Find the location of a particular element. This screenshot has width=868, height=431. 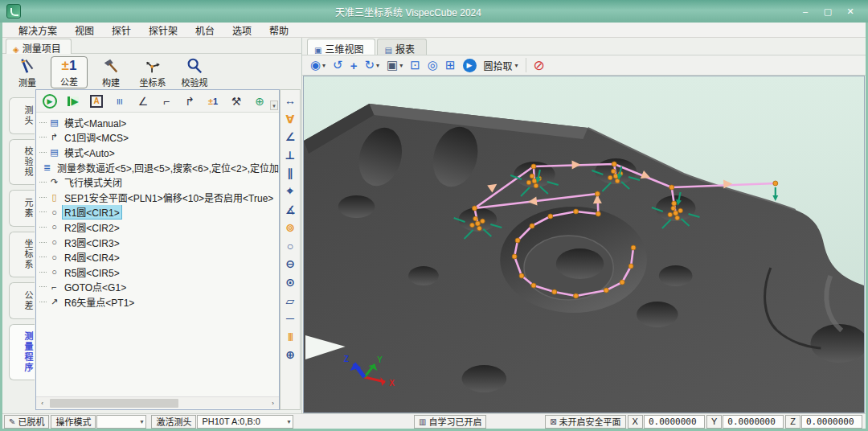

coordsys-tool-button: ↱ is located at coordinates (190, 101).